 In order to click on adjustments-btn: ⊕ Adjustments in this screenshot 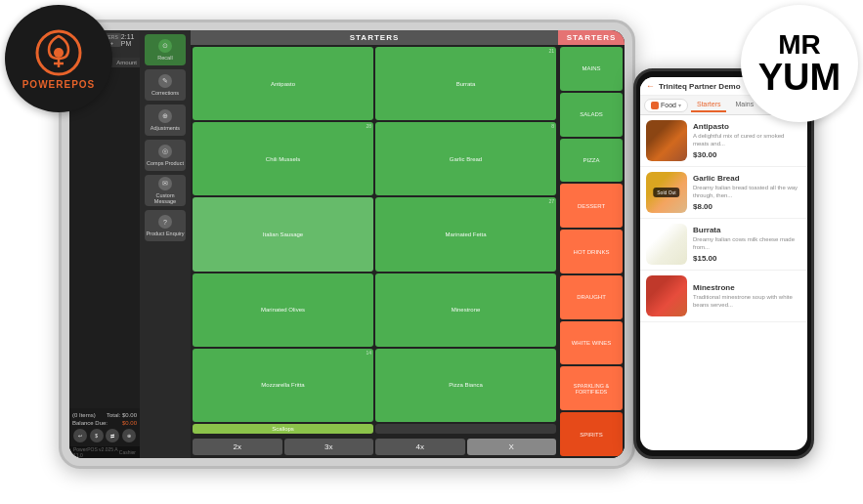, I will do `click(165, 120)`.